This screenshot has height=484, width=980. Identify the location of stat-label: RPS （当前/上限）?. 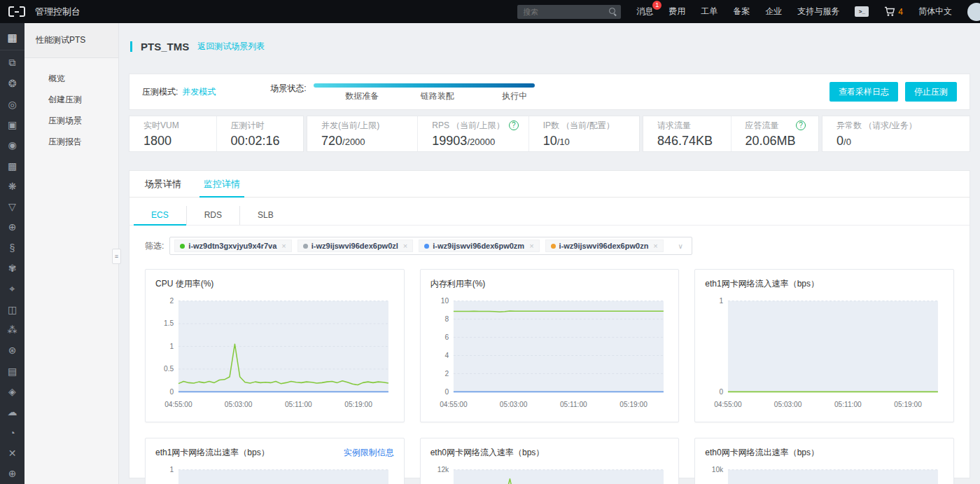
(476, 126).